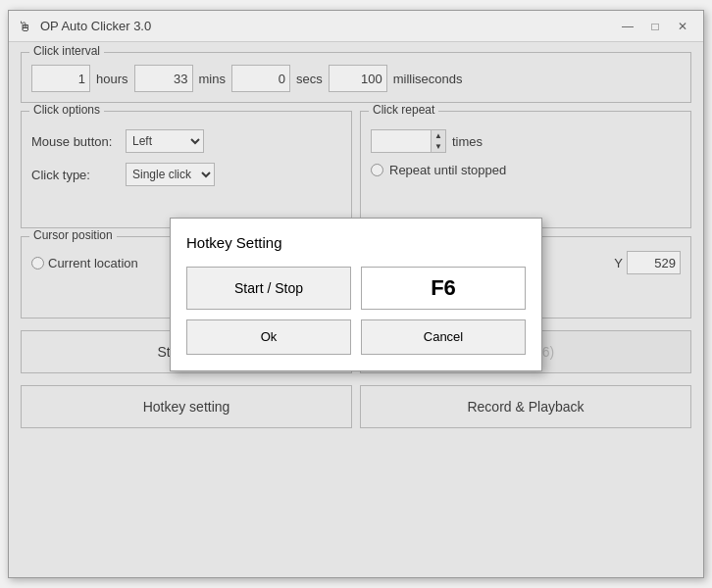 The height and width of the screenshot is (588, 712). What do you see at coordinates (356, 337) in the screenshot?
I see `modal-action-row: Ok Cancel` at bounding box center [356, 337].